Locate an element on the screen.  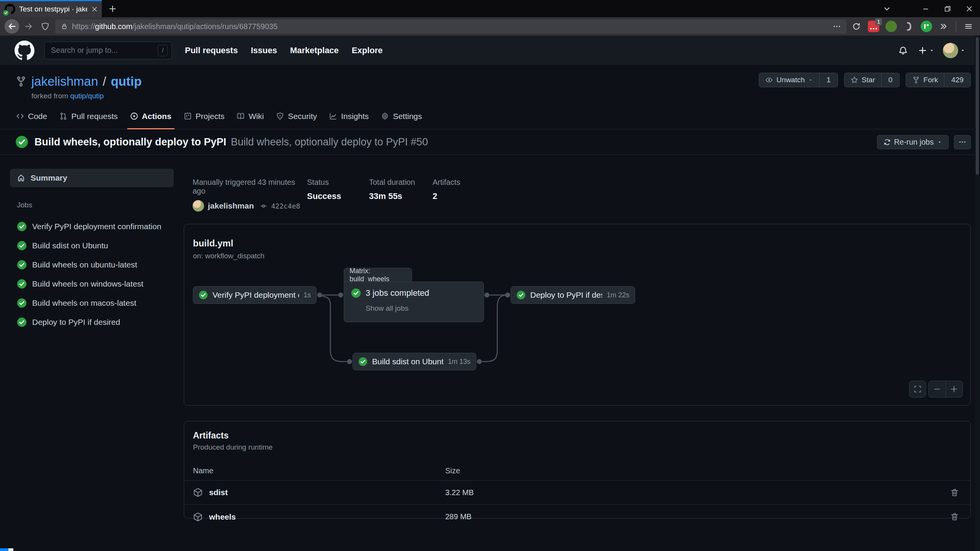
fork-segment: Fork is located at coordinates (925, 80).